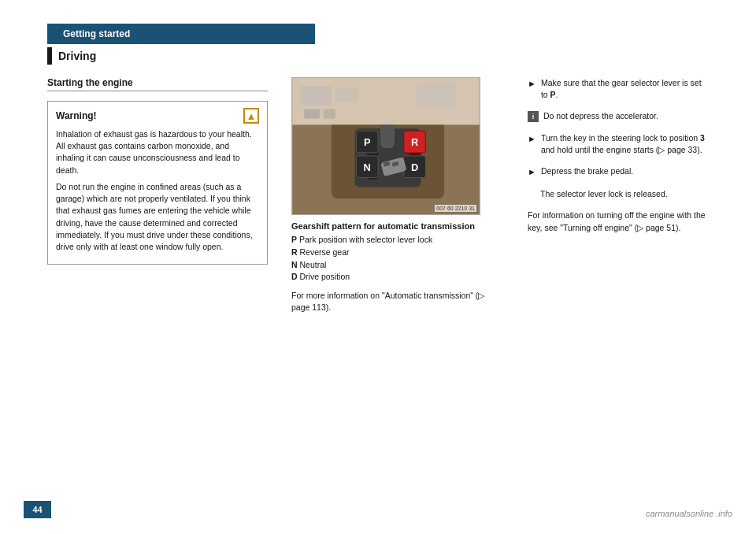 Image resolution: width=756 pixels, height=534 pixels. I want to click on gear-d: D, so click(295, 276).